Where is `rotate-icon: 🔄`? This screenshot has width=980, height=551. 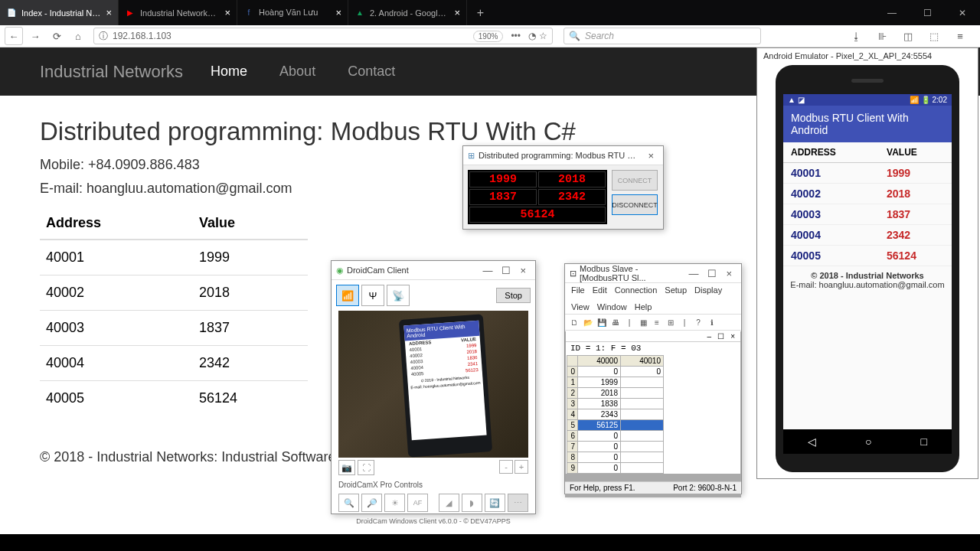 rotate-icon: 🔄 is located at coordinates (495, 503).